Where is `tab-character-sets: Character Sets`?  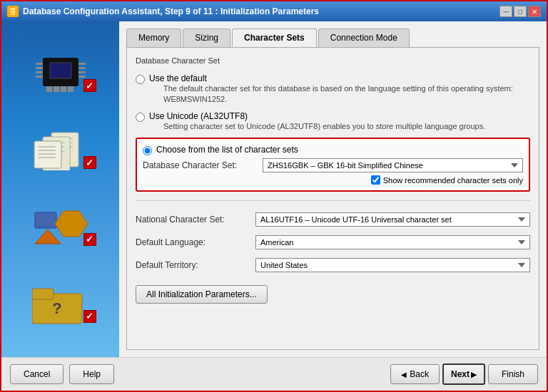
tab-character-sets: Character Sets is located at coordinates (274, 38).